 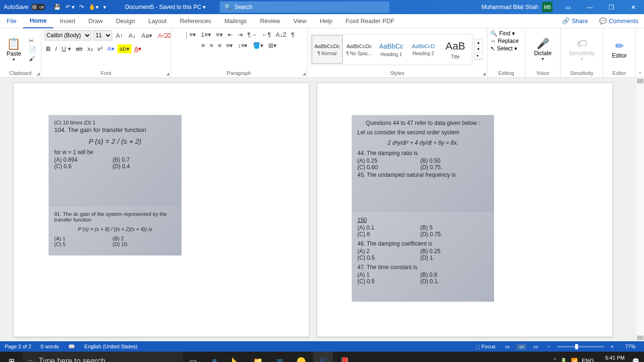 I want to click on font-launcher: ◢, so click(x=168, y=74).